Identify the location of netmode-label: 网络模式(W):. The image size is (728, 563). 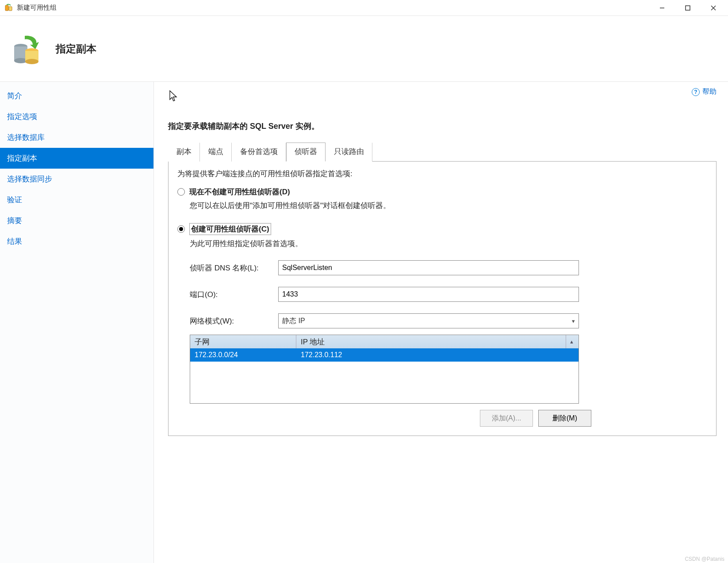
(234, 321).